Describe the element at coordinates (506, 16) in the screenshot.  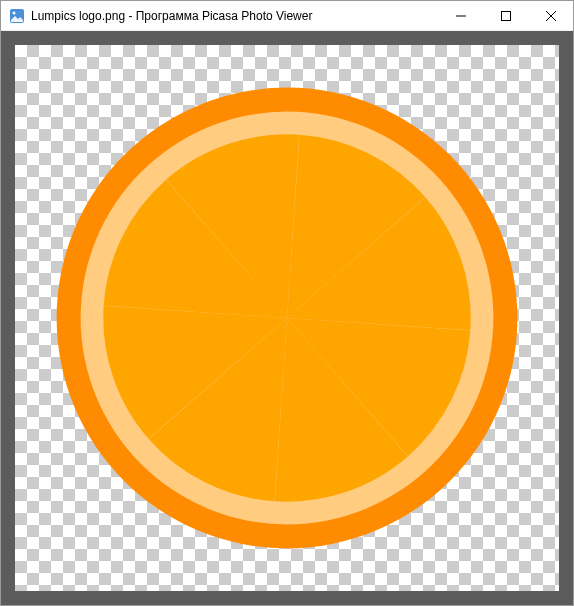
I see `maximize-button` at that location.